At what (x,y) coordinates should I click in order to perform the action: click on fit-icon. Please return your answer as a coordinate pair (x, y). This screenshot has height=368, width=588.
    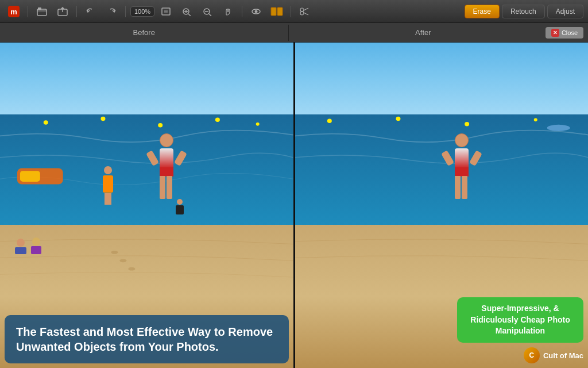
    Looking at the image, I should click on (166, 12).